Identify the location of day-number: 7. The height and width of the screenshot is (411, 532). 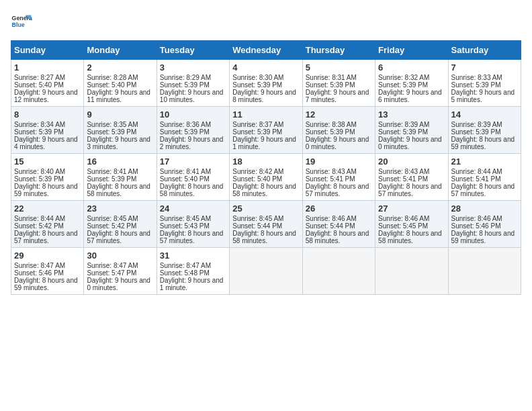
(485, 67).